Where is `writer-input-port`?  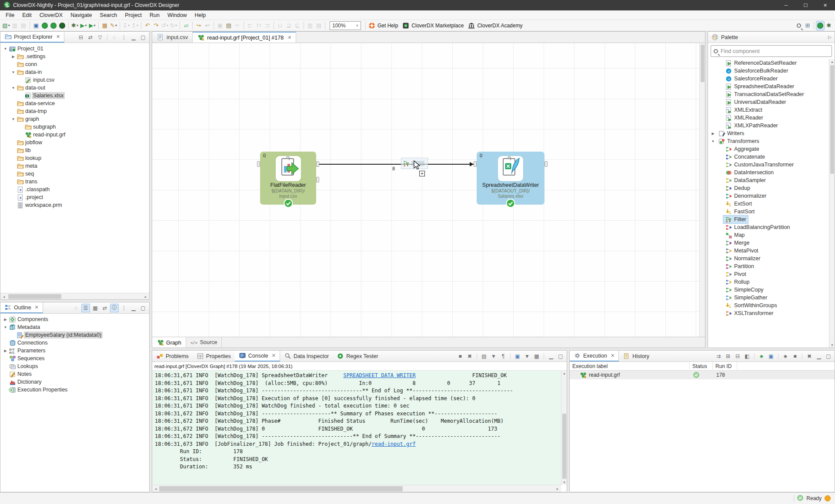 writer-input-port is located at coordinates (475, 164).